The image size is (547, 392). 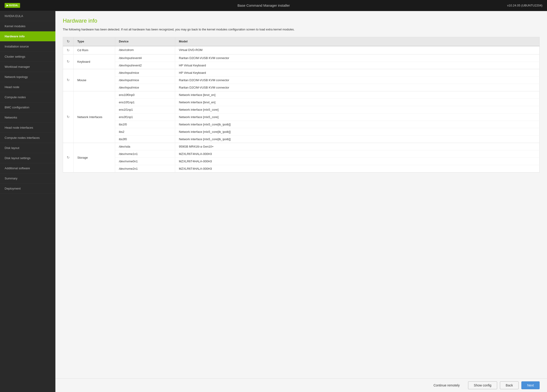 What do you see at coordinates (145, 65) in the screenshot?
I see `row-device: /dev/input/event2` at bounding box center [145, 65].